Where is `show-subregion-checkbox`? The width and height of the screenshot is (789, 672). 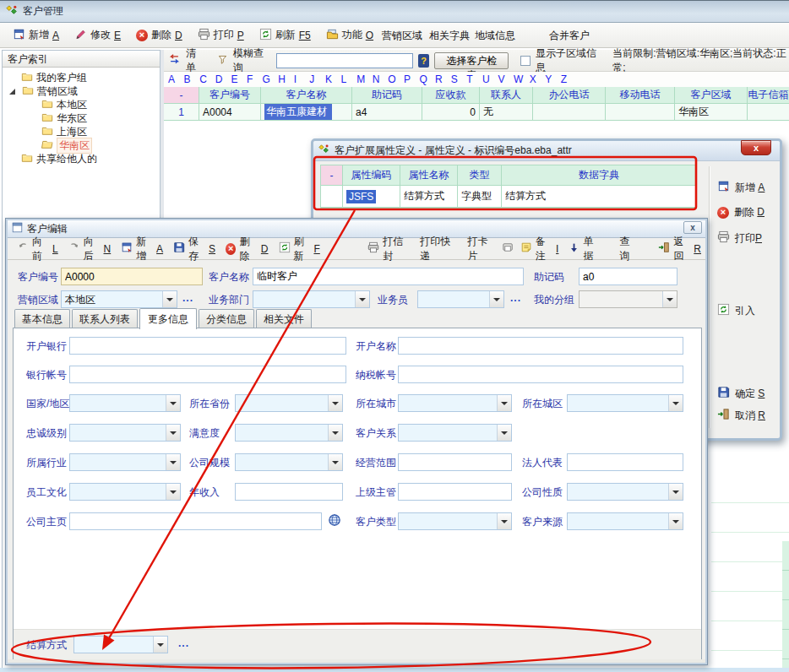
show-subregion-checkbox is located at coordinates (525, 61).